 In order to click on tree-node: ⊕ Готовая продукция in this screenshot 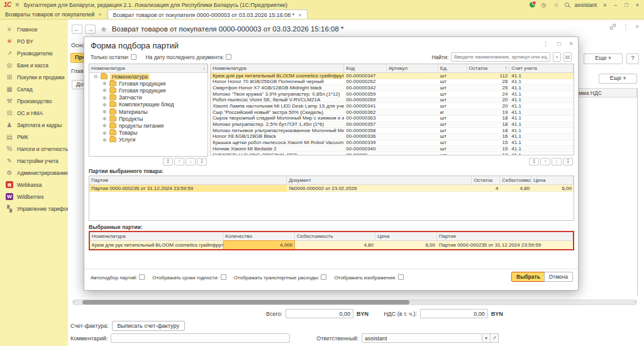, I will do `click(148, 83)`.